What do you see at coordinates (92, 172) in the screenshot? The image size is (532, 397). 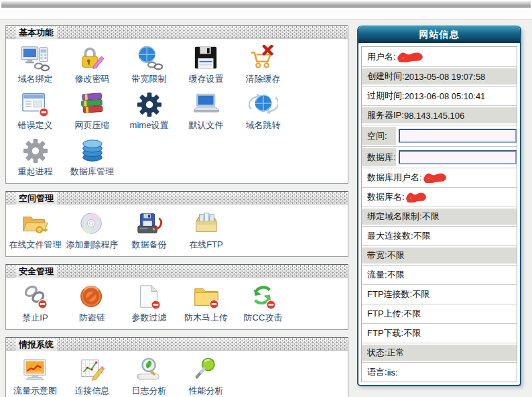 I see `app-item-label: 数据库管理` at bounding box center [92, 172].